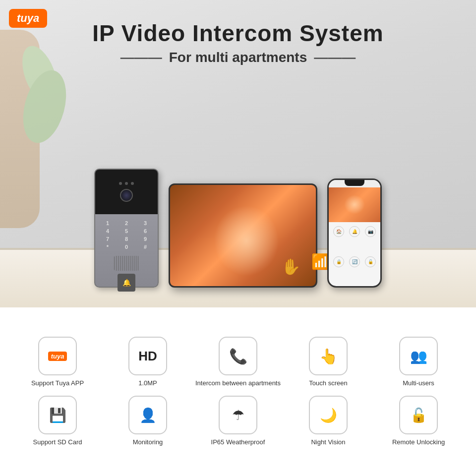 This screenshot has height=476, width=476. What do you see at coordinates (126, 274) in the screenshot?
I see `door-panel-bottom: 🔔` at bounding box center [126, 274].